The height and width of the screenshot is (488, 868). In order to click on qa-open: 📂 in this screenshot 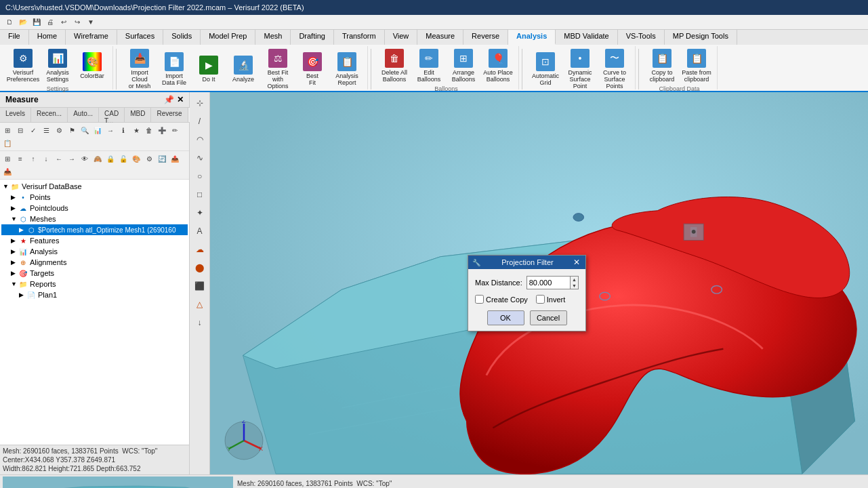, I will do `click(23, 22)`.